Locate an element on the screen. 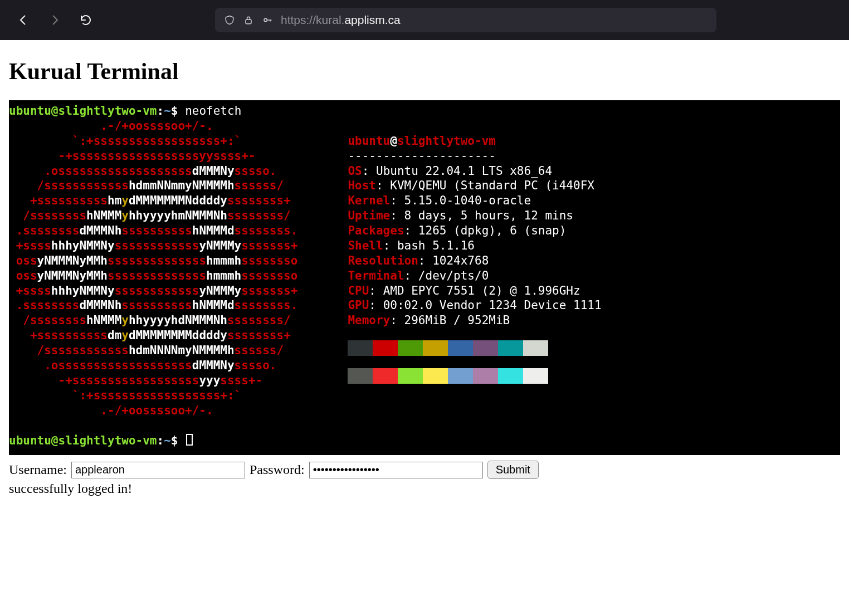 The image size is (849, 616). password-input is located at coordinates (396, 470).